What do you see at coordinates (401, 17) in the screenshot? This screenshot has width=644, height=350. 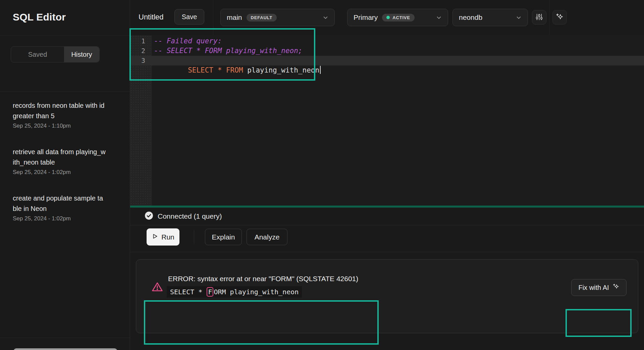 I see `active-badge-label: ACTIVE` at bounding box center [401, 17].